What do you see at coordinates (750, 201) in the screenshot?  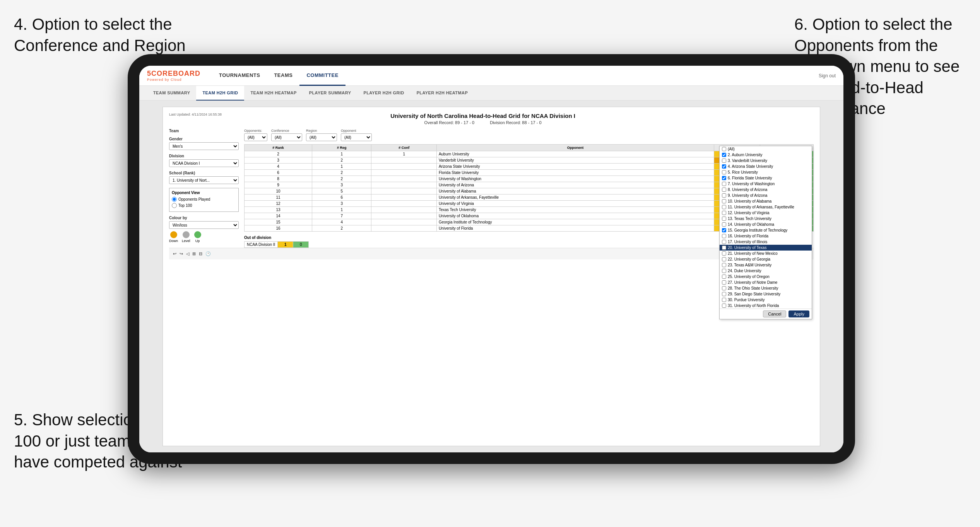 I see `dropdown-item-label: 10. University of Alabama` at bounding box center [750, 201].